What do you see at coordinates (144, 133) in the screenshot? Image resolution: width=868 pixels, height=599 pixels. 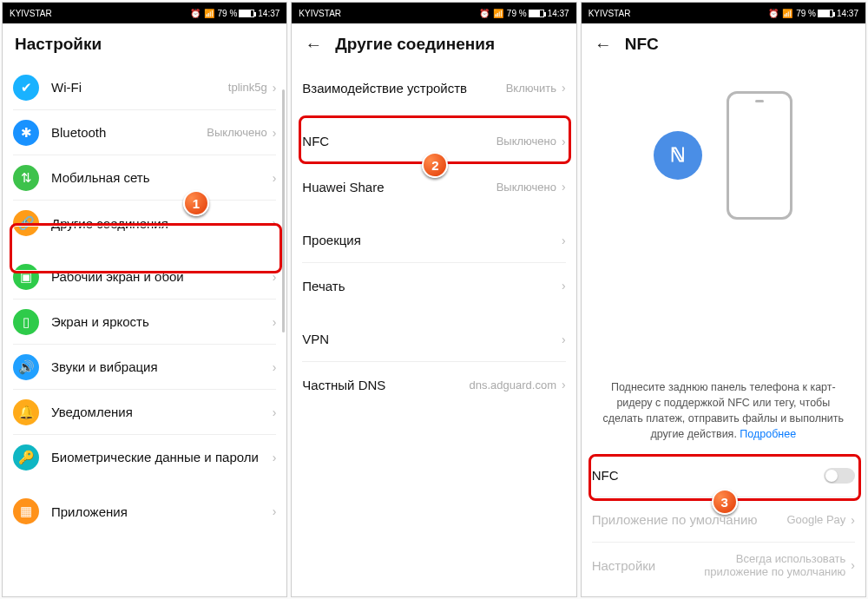 I see `item-bluetooth: ✱BluetoothВыключено›` at bounding box center [144, 133].